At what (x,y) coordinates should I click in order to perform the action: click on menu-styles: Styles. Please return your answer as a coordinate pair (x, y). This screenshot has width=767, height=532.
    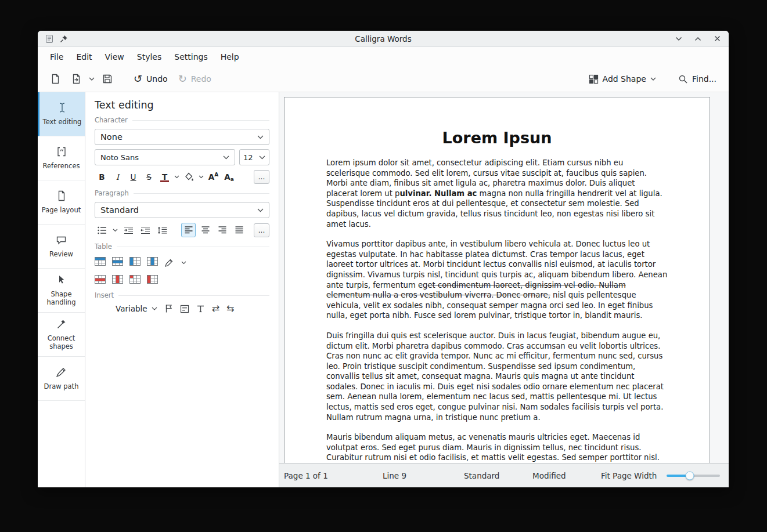
    Looking at the image, I should click on (149, 57).